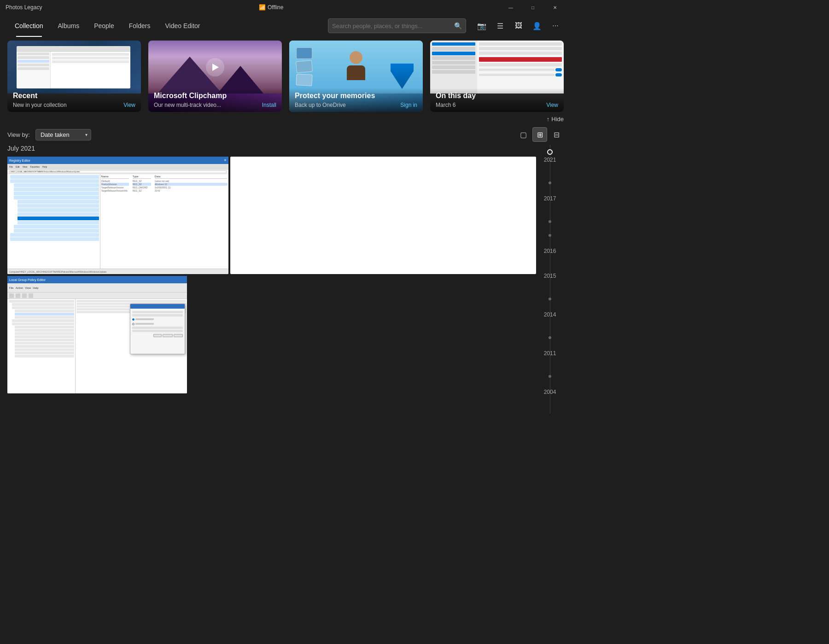 The height and width of the screenshot is (644, 829). Describe the element at coordinates (182, 26) in the screenshot. I see `tab-video-editor: Video Editor` at that location.